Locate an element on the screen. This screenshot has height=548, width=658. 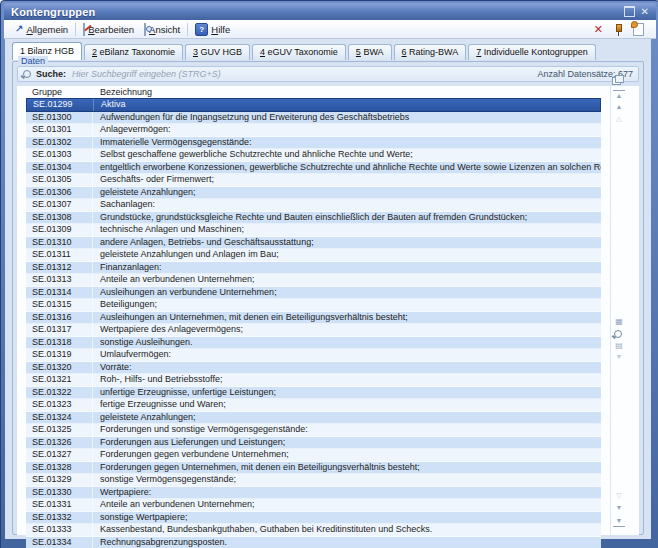
cell-gruppe: SE.01315 is located at coordinates (60, 305).